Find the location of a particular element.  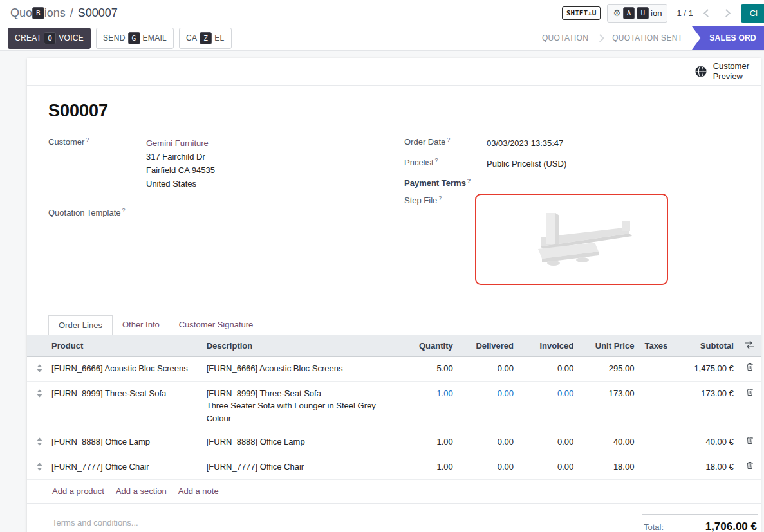

adjust-columns-icon is located at coordinates (749, 345).